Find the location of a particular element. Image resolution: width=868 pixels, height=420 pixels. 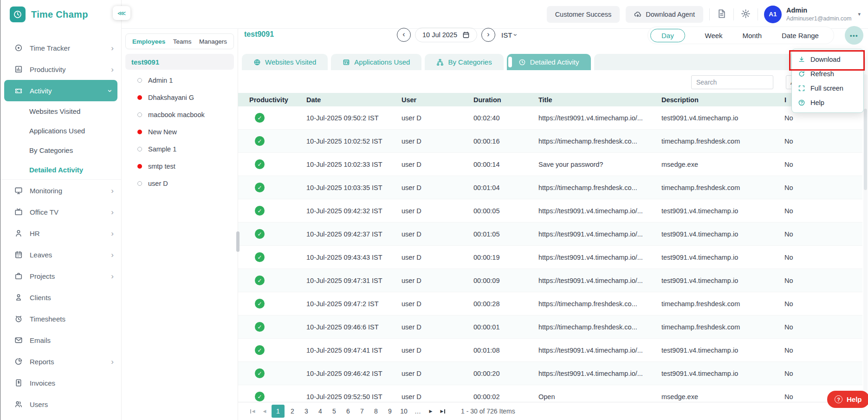

menu-item-full-screen: Full screen is located at coordinates (828, 88).